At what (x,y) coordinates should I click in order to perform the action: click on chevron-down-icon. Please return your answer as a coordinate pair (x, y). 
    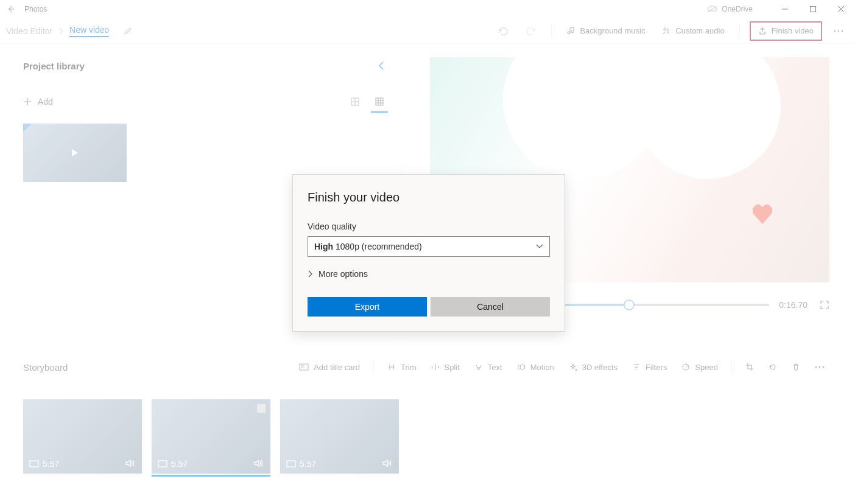
    Looking at the image, I should click on (540, 247).